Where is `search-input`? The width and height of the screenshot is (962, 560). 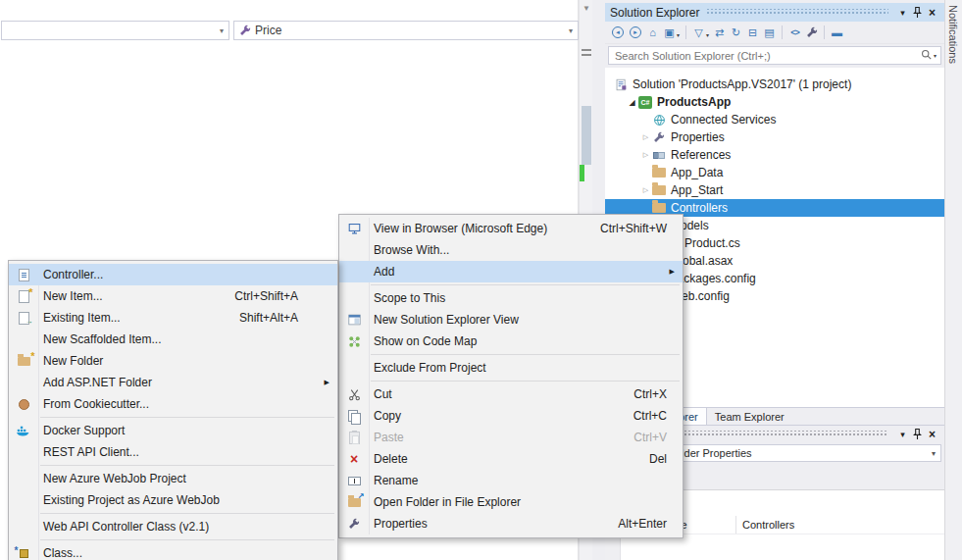 search-input is located at coordinates (767, 56).